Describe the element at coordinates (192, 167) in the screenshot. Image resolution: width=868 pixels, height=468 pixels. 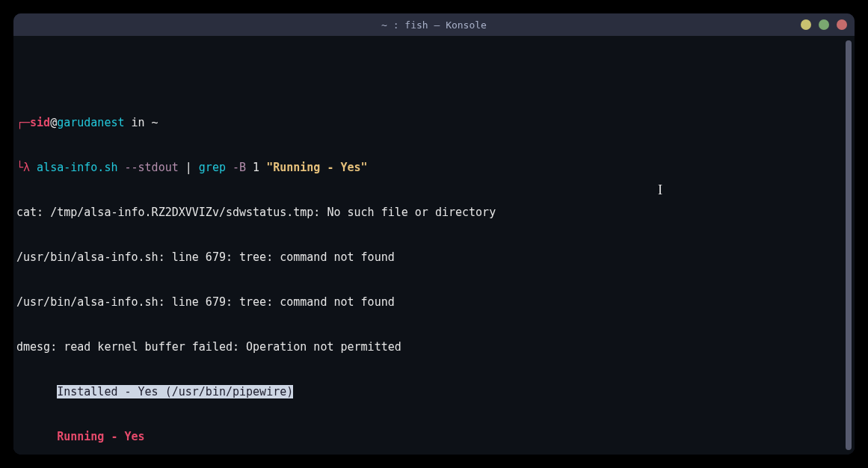
I see `cmd-pipe: |` at that location.